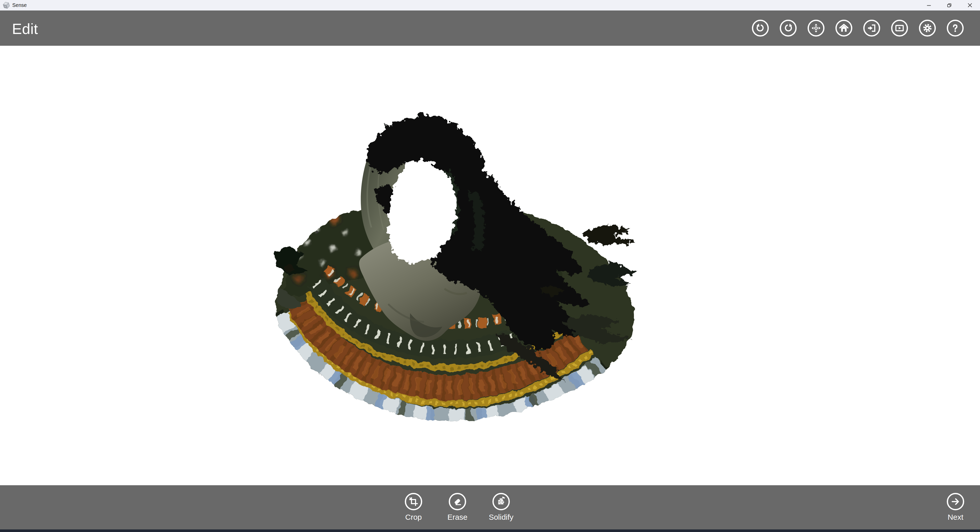 The image size is (980, 532). I want to click on undo-button, so click(760, 28).